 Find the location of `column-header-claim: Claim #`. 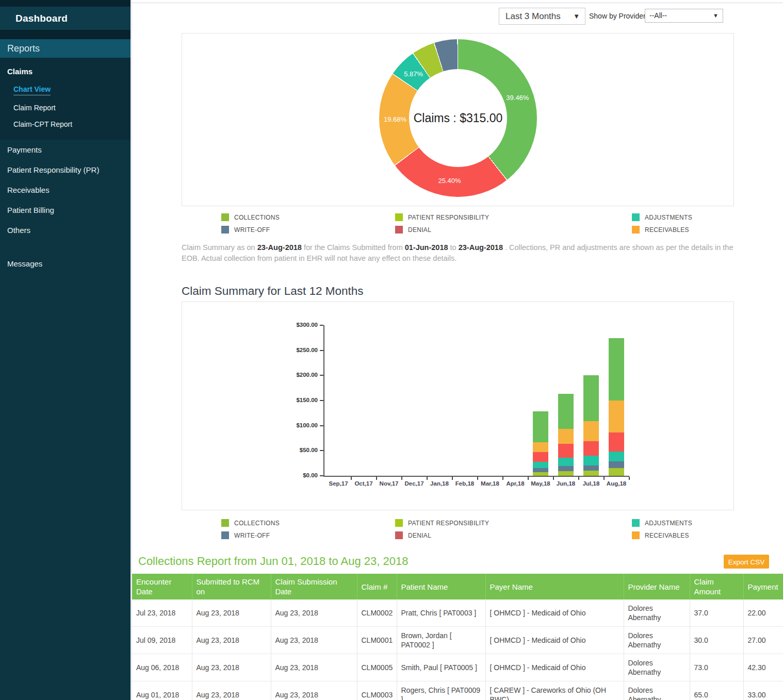

column-header-claim: Claim # is located at coordinates (377, 587).